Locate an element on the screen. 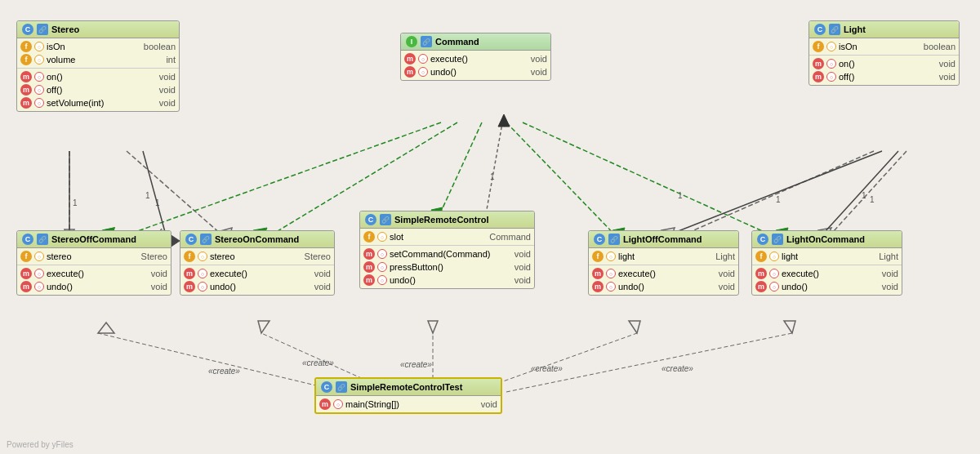 The height and width of the screenshot is (454, 980). class-name: StereoOffCommand is located at coordinates (94, 239).